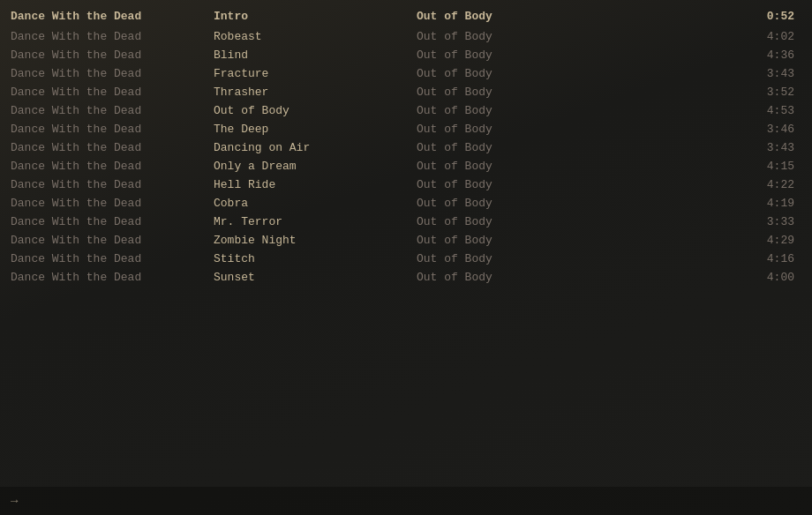 The width and height of the screenshot is (812, 515). I want to click on track-title: Fracture, so click(315, 74).